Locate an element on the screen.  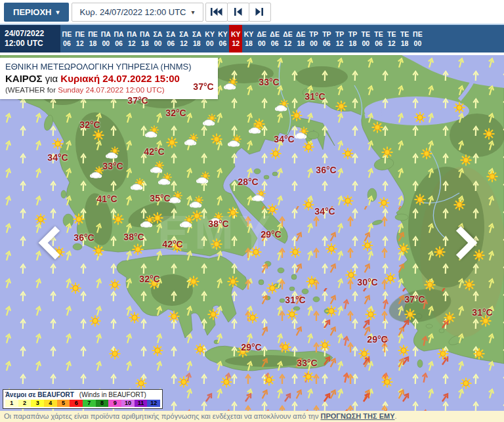
step-forward-icon is located at coordinates (260, 12).